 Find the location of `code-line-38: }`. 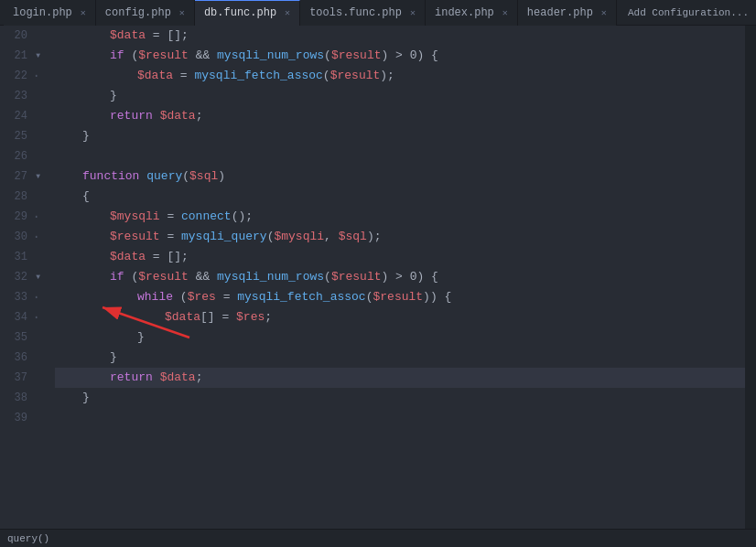

code-line-38: } is located at coordinates (400, 398).